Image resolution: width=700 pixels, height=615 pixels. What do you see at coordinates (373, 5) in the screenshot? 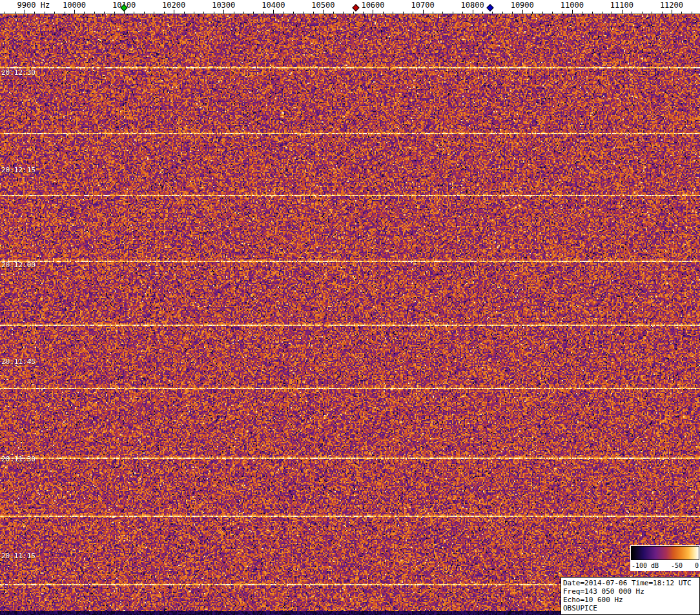
I see `freq-axis-label: 10600` at bounding box center [373, 5].